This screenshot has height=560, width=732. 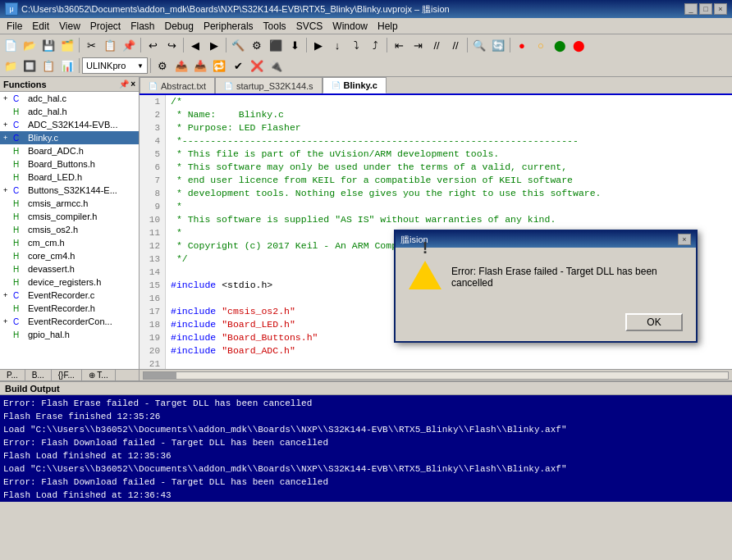 What do you see at coordinates (546, 324) in the screenshot?
I see `modal-footer: OK` at bounding box center [546, 324].